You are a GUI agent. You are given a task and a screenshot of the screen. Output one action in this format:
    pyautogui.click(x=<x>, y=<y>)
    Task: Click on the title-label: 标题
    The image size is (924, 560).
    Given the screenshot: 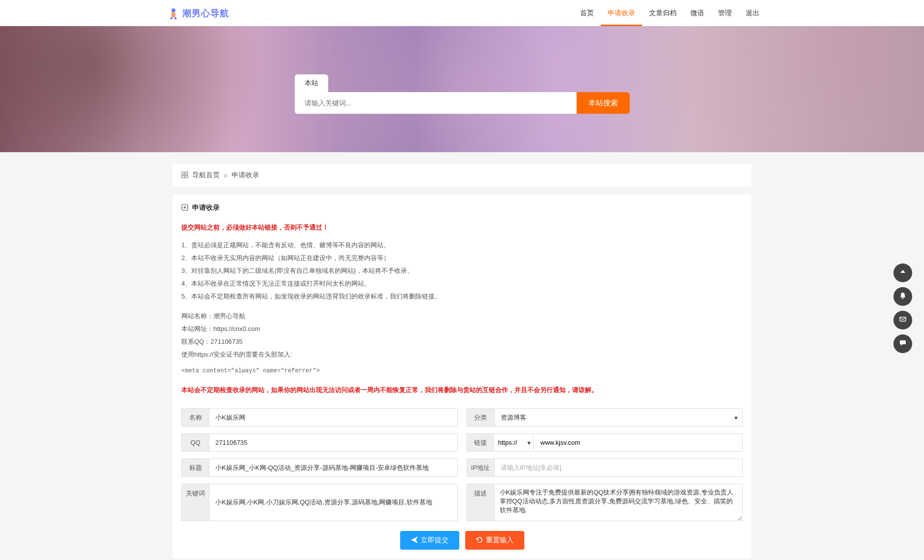 What is the action you would take?
    pyautogui.click(x=195, y=468)
    